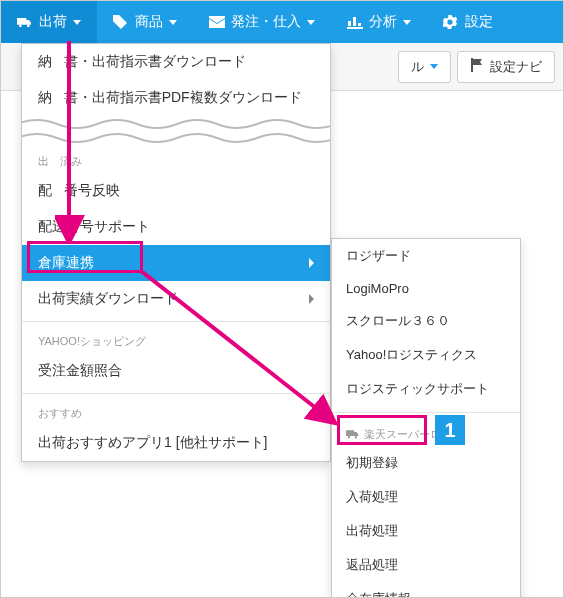 The width and height of the screenshot is (564, 598). I want to click on nav-orders-label: 発注・仕入, so click(266, 22).